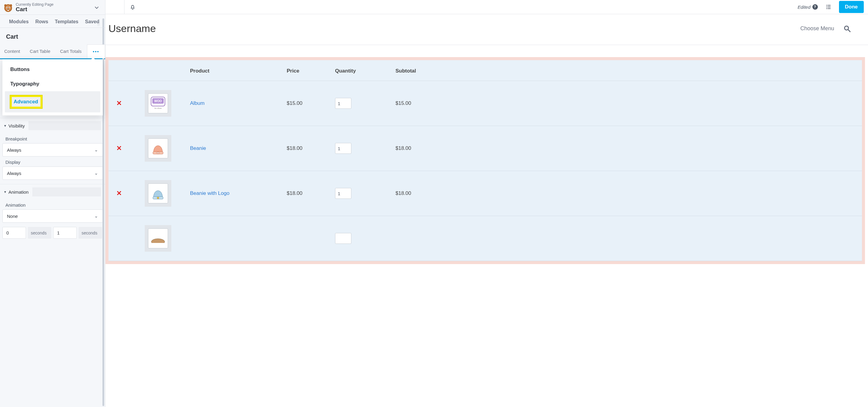  Describe the element at coordinates (53, 51) in the screenshot. I see `module-settings-tabs: Content Cart Table Cart Totals •••` at that location.